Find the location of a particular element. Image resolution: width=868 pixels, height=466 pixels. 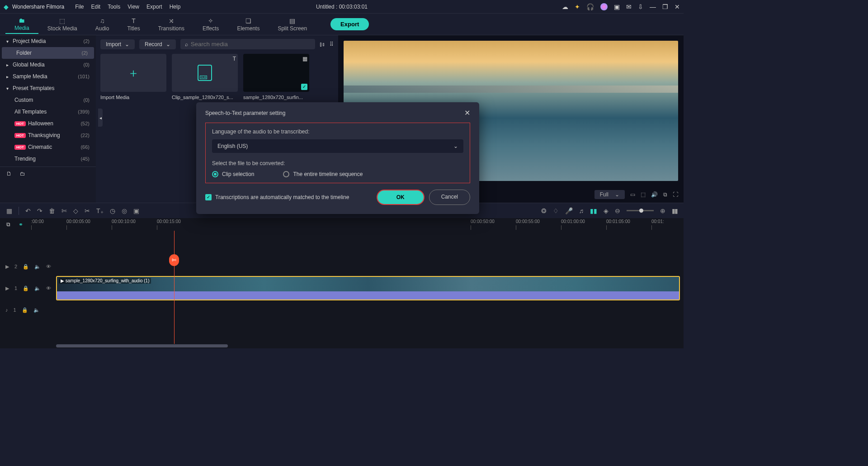

search-media: ⌕ is located at coordinates (248, 44).